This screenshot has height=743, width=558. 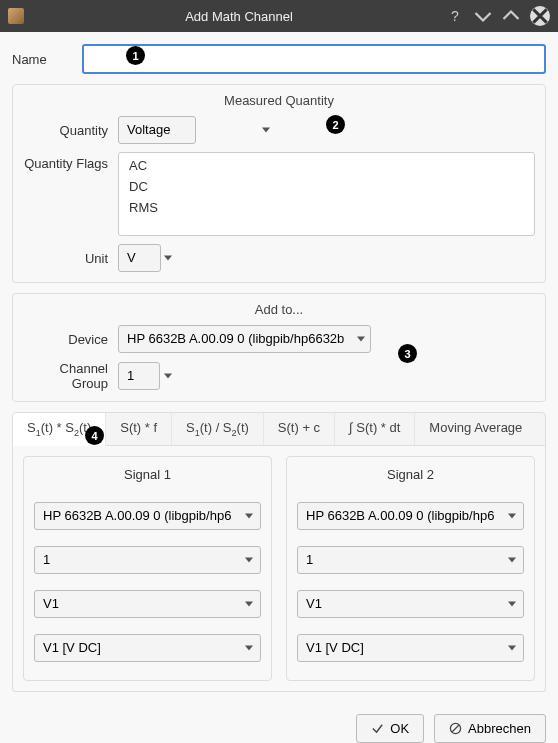 What do you see at coordinates (279, 724) in the screenshot?
I see `footer: OK Abbrechen` at bounding box center [279, 724].